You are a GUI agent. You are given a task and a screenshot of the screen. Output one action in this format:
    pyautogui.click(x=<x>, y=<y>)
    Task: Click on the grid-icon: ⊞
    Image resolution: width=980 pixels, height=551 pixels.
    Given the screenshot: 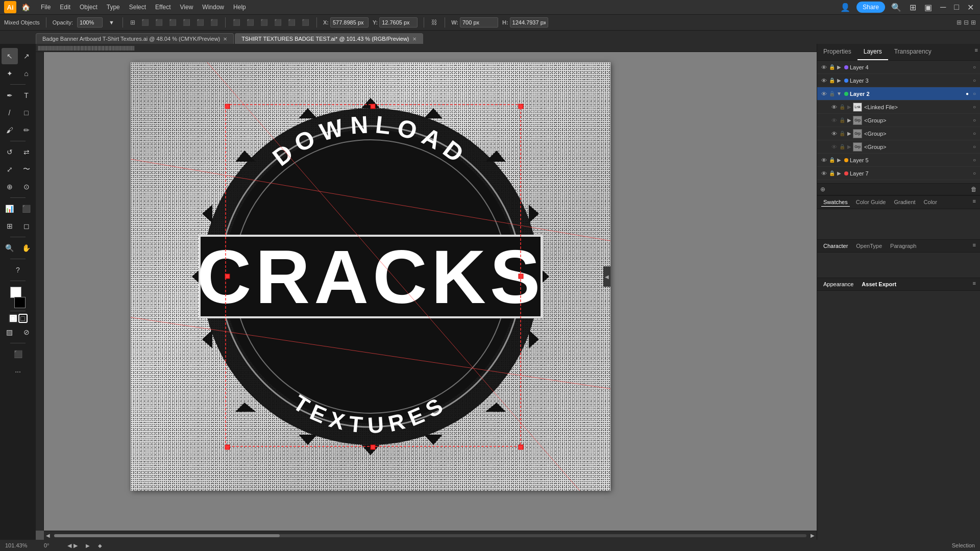 What is the action you would take?
    pyautogui.click(x=133, y=22)
    